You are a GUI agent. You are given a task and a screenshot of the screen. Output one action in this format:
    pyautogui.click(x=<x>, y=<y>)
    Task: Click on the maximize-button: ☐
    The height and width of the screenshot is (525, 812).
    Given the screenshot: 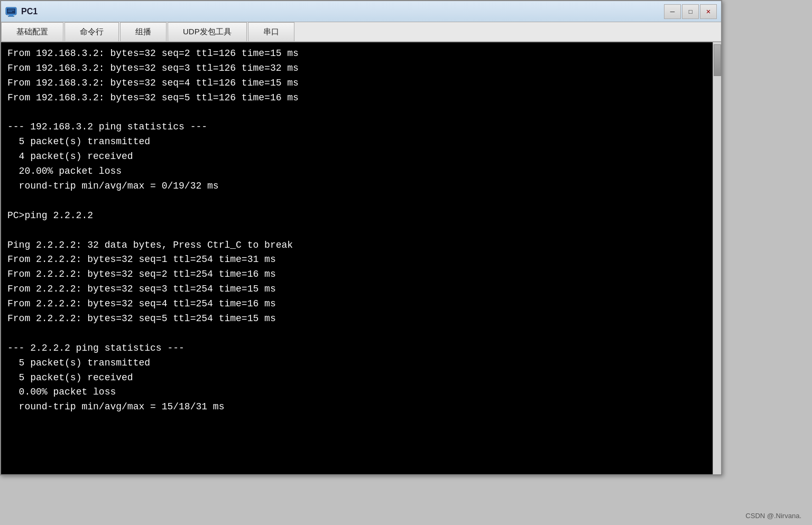 What is the action you would take?
    pyautogui.click(x=690, y=12)
    